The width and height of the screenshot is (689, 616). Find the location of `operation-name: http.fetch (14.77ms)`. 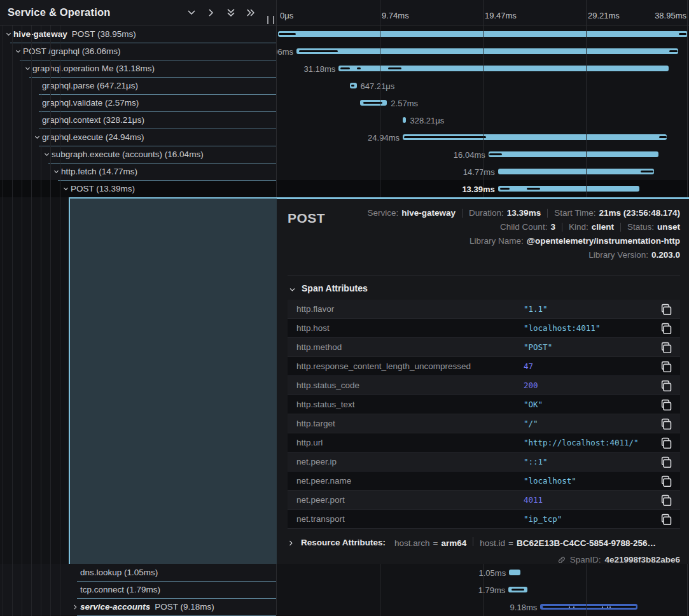

operation-name: http.fetch (14.77ms) is located at coordinates (99, 172).